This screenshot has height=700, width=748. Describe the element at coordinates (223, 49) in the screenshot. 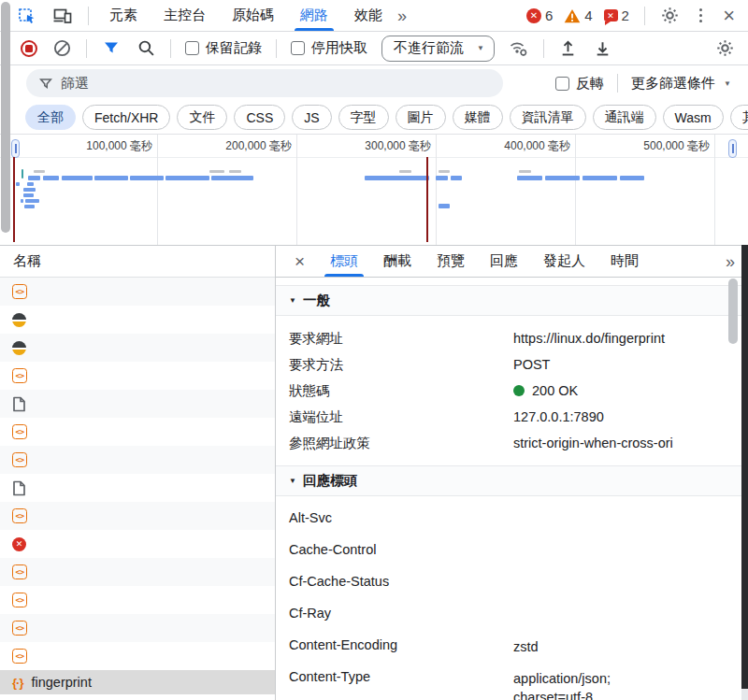

I see `preserve-log-checkbox: 保留記錄` at that location.